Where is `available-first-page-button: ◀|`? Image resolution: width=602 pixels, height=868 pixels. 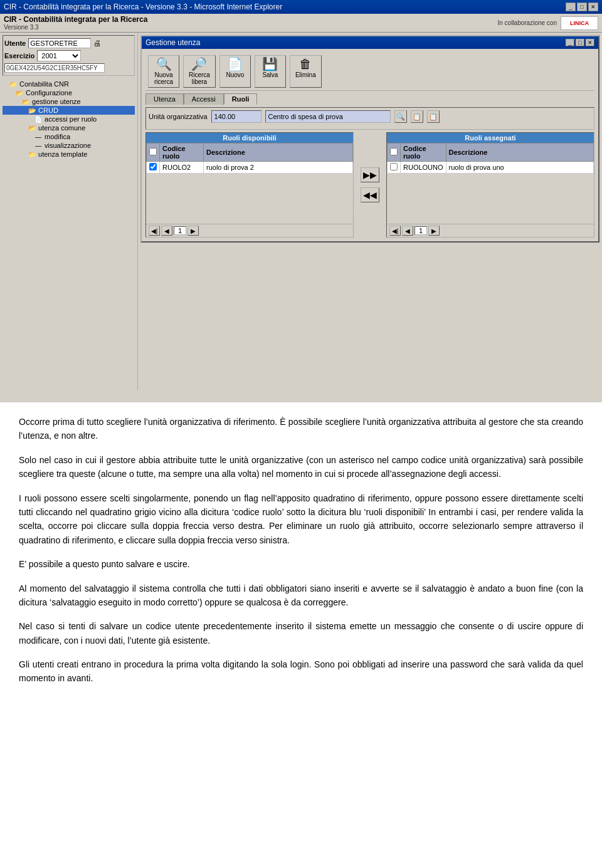
available-first-page-button: ◀| is located at coordinates (154, 231).